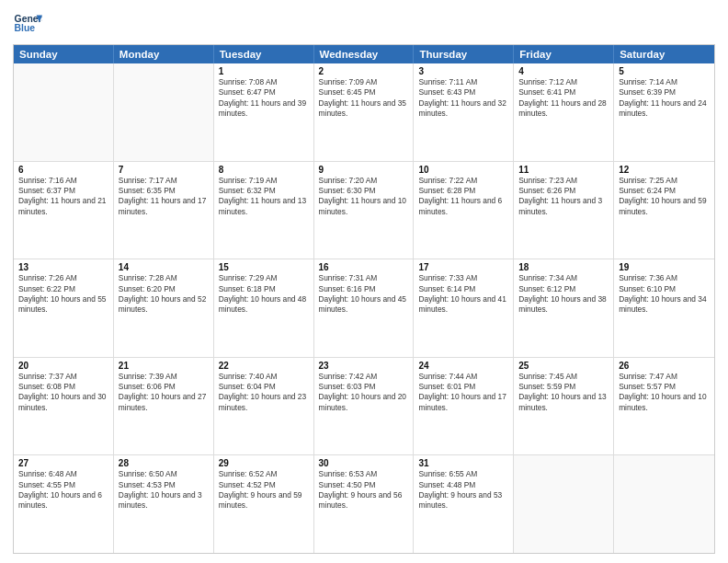 The image size is (728, 563). I want to click on day-number: 28, so click(164, 464).